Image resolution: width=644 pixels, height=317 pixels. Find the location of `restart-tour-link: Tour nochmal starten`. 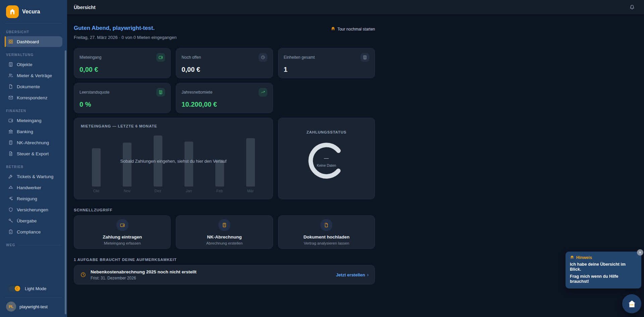

restart-tour-link: Tour nochmal starten is located at coordinates (353, 29).